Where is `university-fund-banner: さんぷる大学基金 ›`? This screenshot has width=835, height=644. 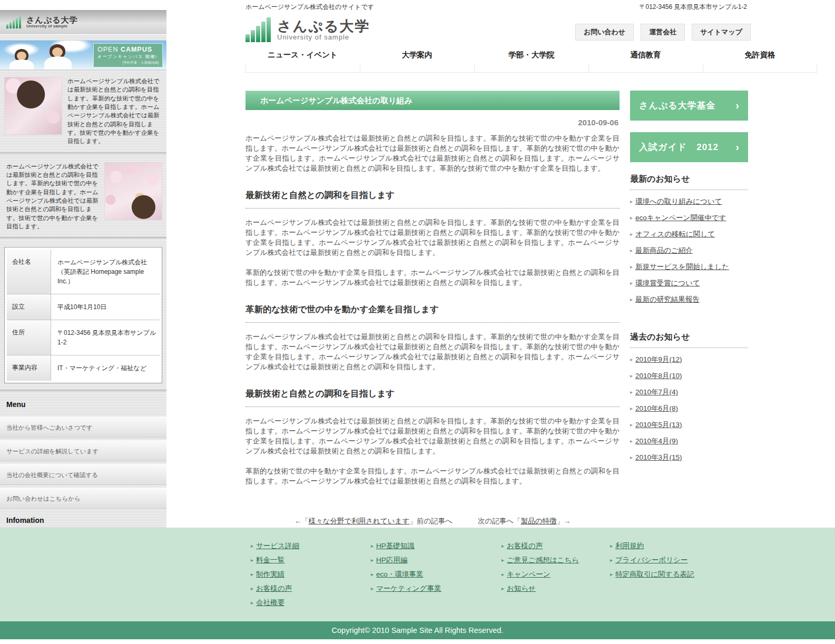
university-fund-banner: さんぷる大学基金 › is located at coordinates (689, 105).